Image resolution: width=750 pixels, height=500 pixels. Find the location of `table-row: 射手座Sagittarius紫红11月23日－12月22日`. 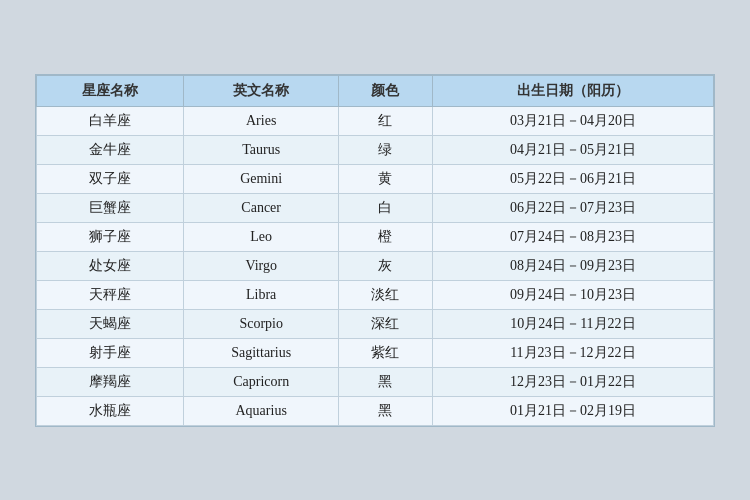

table-row: 射手座Sagittarius紫红11月23日－12月22日 is located at coordinates (376, 352).